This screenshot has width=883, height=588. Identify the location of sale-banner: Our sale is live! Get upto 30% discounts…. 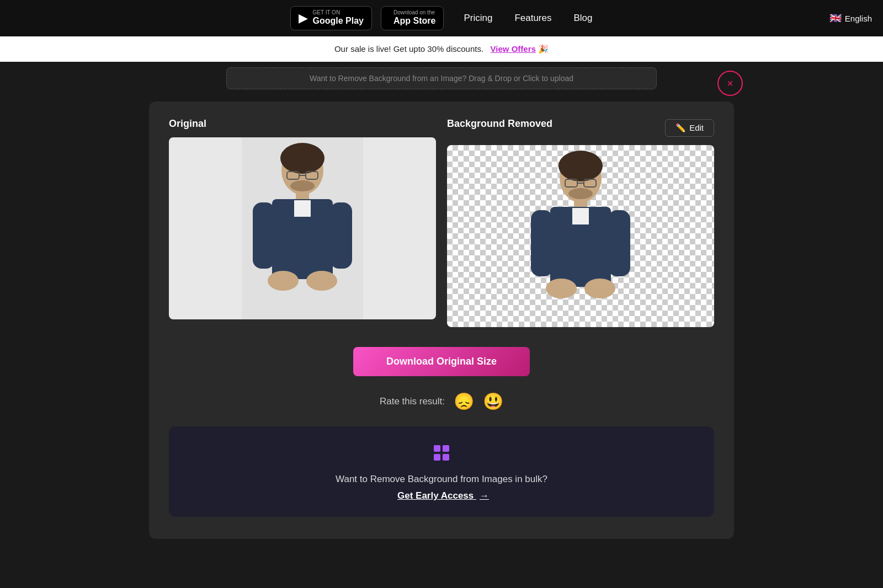
(442, 49).